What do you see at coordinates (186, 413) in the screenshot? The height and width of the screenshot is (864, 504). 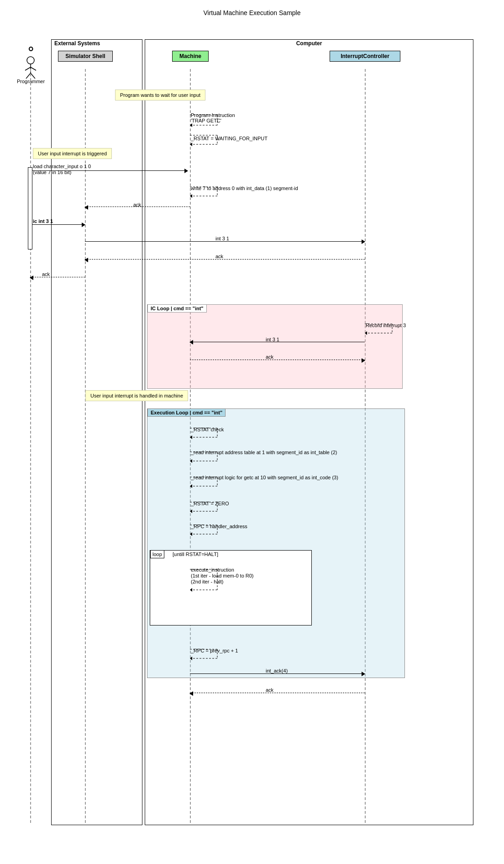 I see `exec-loop-label: Execution Loop | cmd == "int"` at bounding box center [186, 413].